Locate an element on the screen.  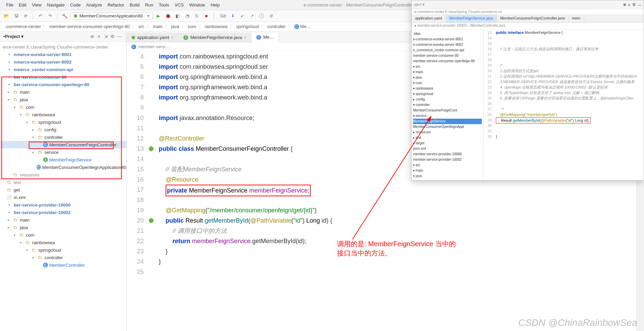
menu-tools: Tools is located at coordinates (164, 5).